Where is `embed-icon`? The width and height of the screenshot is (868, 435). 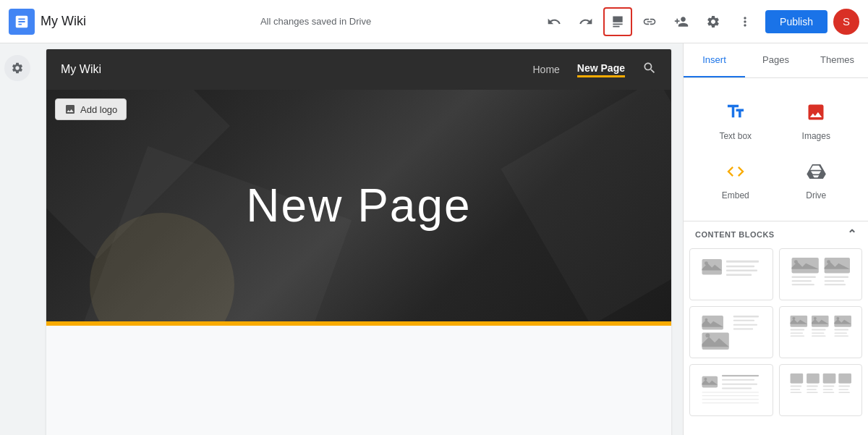
embed-icon is located at coordinates (736, 174).